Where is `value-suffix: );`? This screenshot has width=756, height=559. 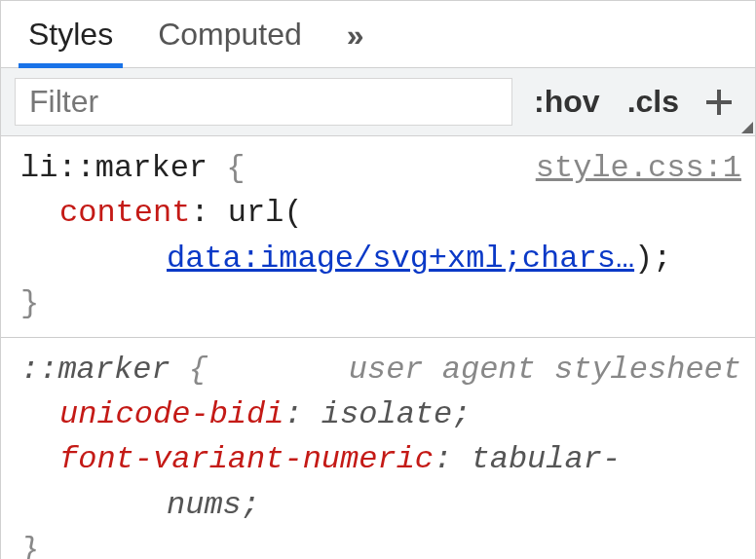
value-suffix: ); is located at coordinates (653, 259).